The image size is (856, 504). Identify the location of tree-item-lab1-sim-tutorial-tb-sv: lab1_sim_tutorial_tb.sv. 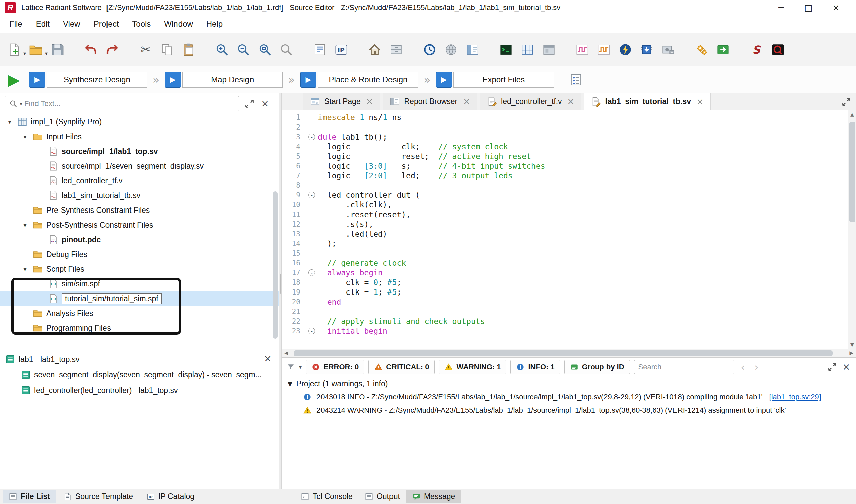
(139, 196).